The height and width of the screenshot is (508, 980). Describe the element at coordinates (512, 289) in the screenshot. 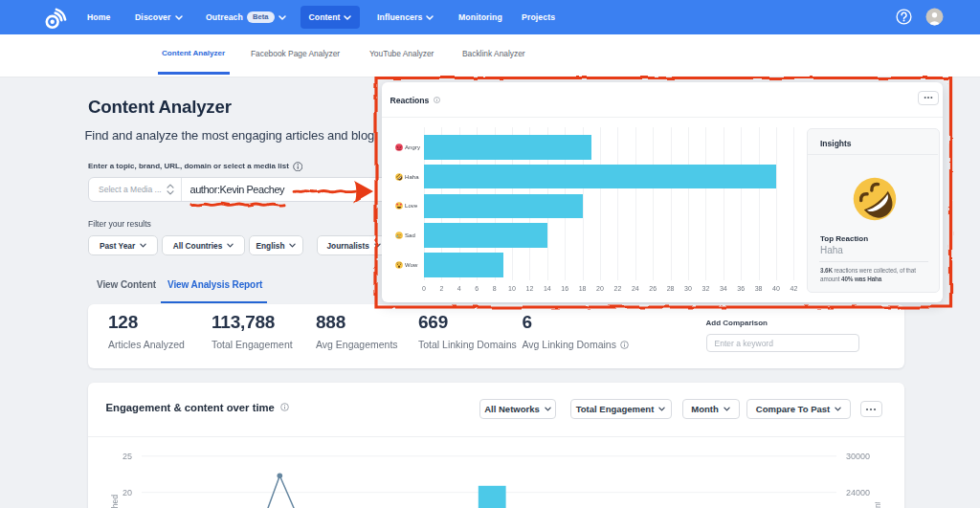

I see `x-tick-label: 10` at that location.